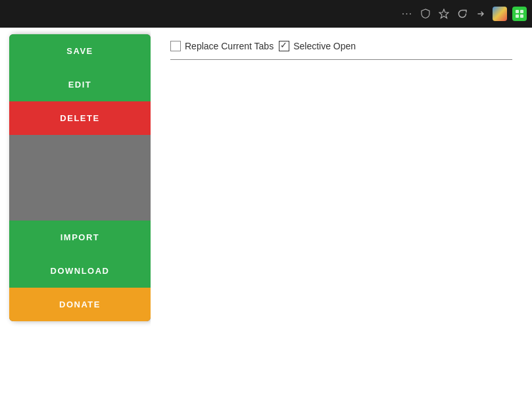  What do you see at coordinates (317, 46) in the screenshot?
I see `selective-open-label: Selective Open` at bounding box center [317, 46].